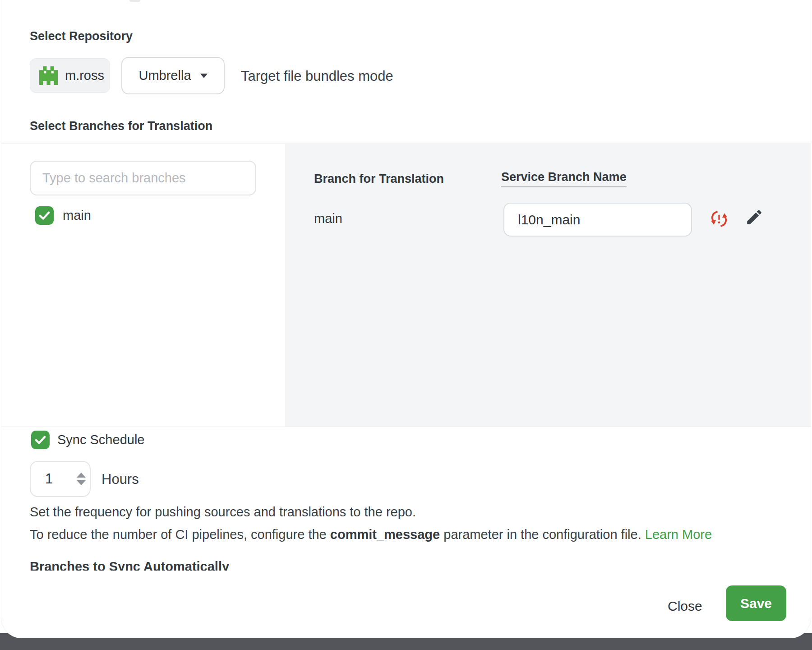 The width and height of the screenshot is (812, 650). Describe the element at coordinates (121, 126) in the screenshot. I see `select-branches-label: Select Branches for Translation` at that location.